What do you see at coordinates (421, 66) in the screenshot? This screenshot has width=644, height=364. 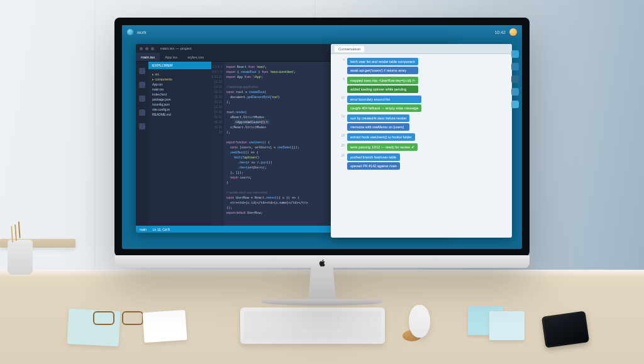 I see `chat-row: 4fetch user list and render table compon…` at bounding box center [421, 66].